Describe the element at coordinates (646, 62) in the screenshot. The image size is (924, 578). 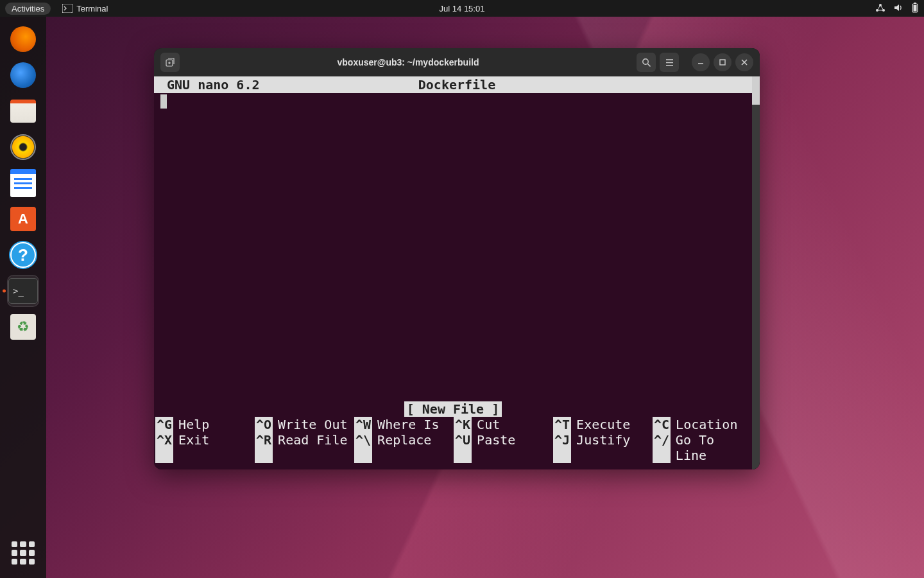
I see `search-button` at that location.